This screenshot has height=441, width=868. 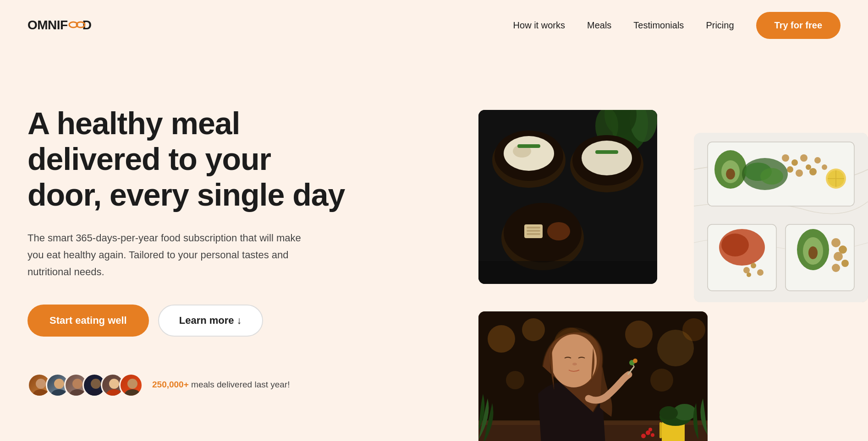 I want to click on try-for-free-button: Try for free, so click(x=798, y=26).